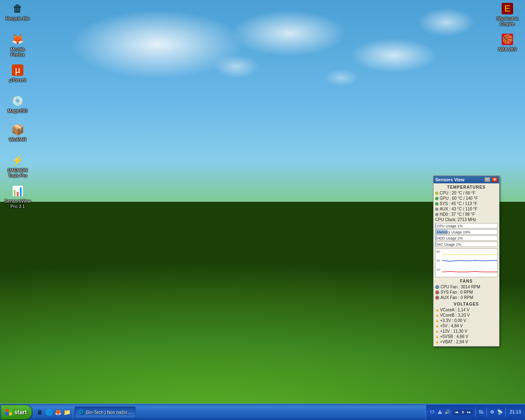 This screenshot has height=420, width=525. I want to click on desktop-icon-firefox: 🦊 Mozilla Firefox, so click(18, 45).